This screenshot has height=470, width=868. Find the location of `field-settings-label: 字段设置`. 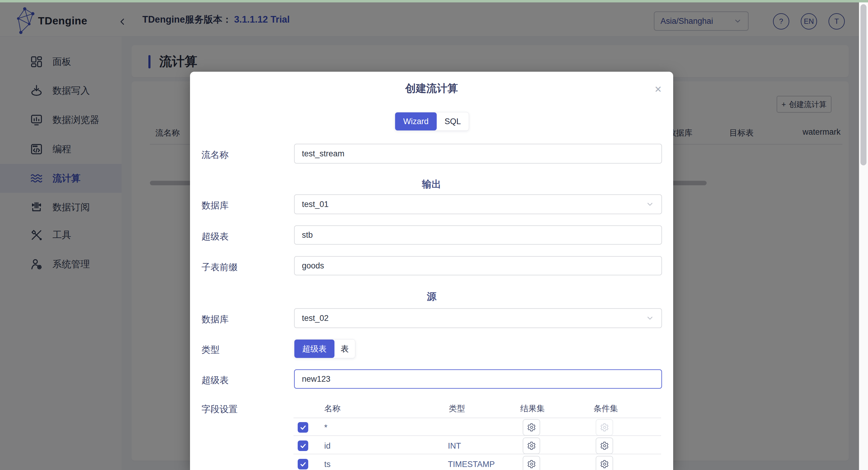

field-settings-label: 字段设置 is located at coordinates (220, 409).